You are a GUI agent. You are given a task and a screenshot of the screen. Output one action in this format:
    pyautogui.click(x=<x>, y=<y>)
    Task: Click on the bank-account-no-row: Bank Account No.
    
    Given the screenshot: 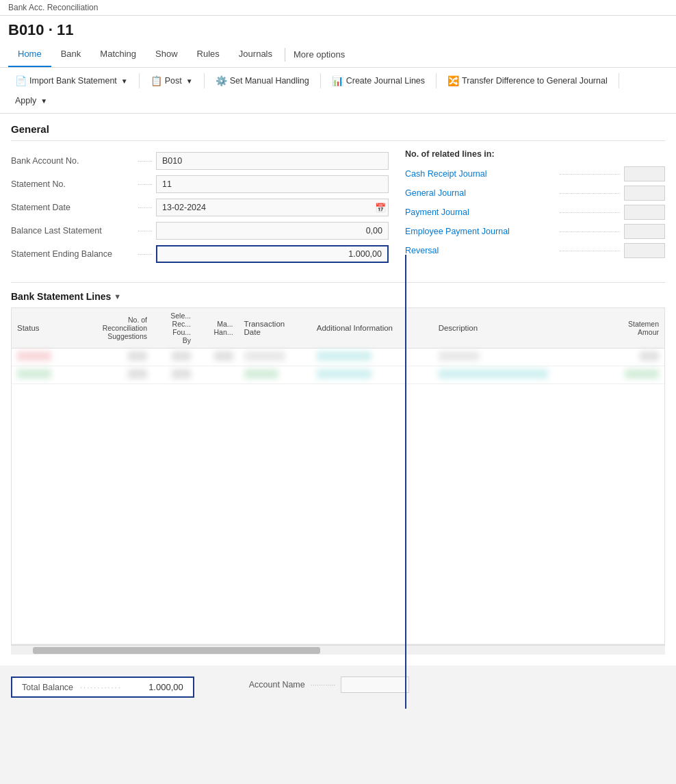 What is the action you would take?
    pyautogui.click(x=200, y=161)
    